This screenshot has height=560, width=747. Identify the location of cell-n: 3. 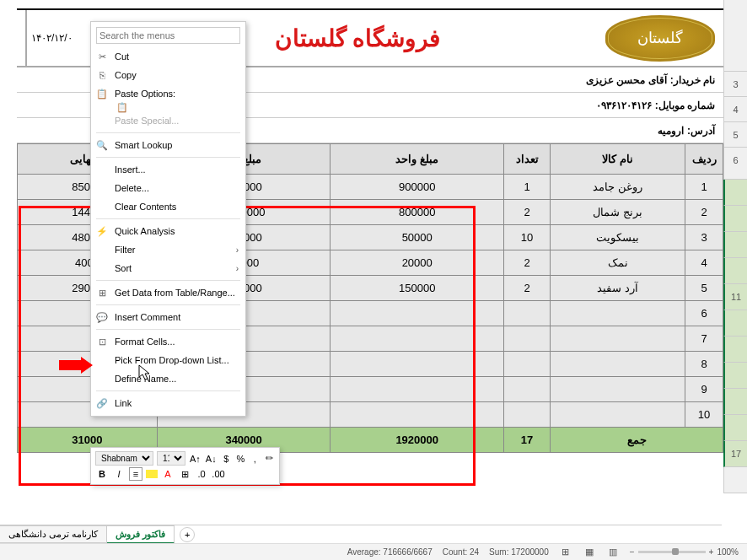
(705, 238).